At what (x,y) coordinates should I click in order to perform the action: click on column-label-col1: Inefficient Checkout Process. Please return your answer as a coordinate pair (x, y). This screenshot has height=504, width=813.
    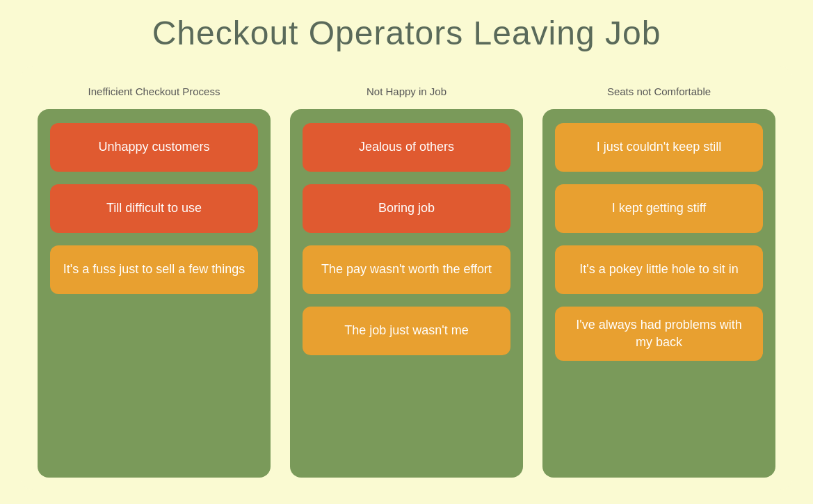
    Looking at the image, I should click on (154, 91).